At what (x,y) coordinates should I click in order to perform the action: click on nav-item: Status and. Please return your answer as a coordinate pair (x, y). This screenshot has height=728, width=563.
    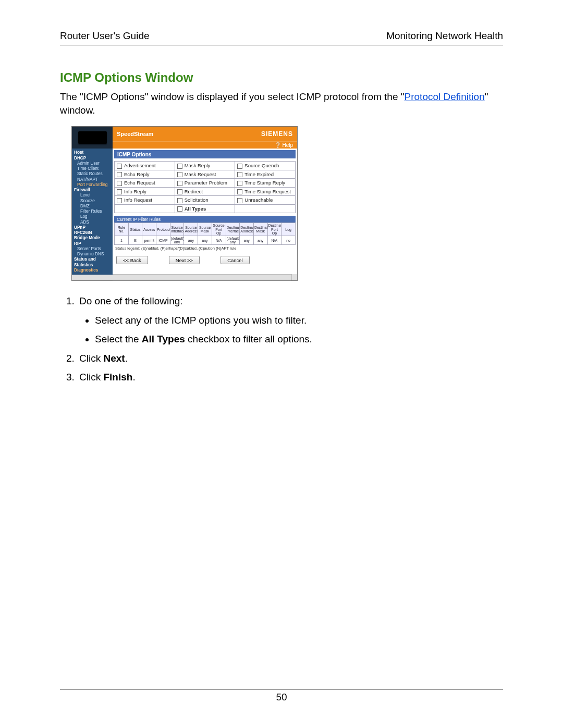
    Looking at the image, I should click on (92, 260).